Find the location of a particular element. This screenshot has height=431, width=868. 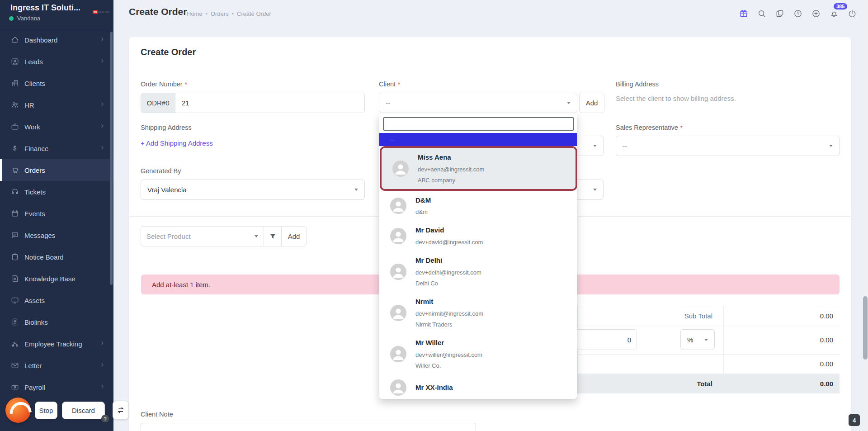

orders-icon is located at coordinates (15, 170).